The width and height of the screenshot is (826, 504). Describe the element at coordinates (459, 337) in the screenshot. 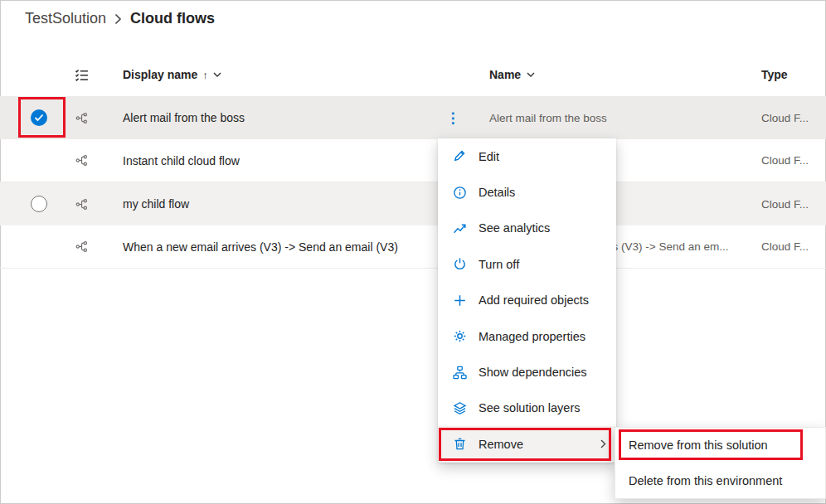

I see `gear-icon` at that location.